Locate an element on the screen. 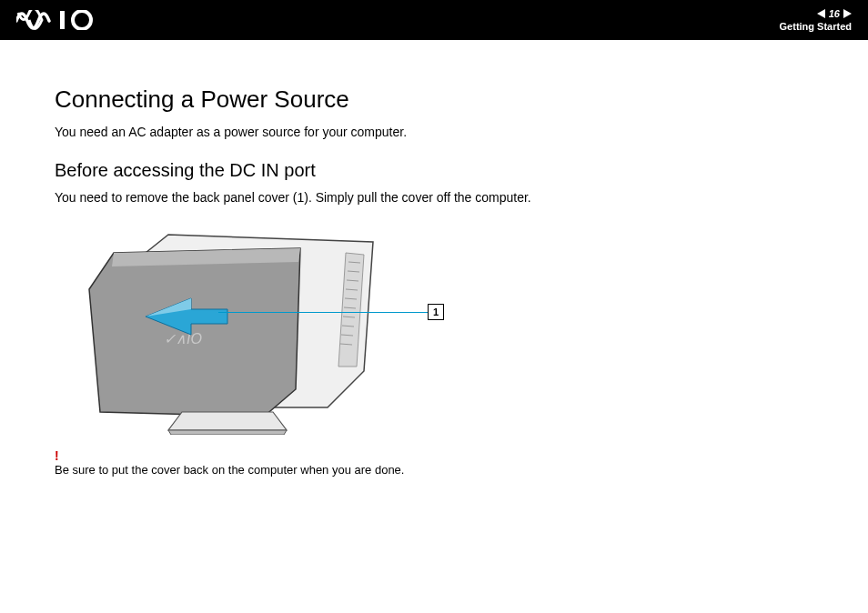  callout-leader-line is located at coordinates (323, 313).